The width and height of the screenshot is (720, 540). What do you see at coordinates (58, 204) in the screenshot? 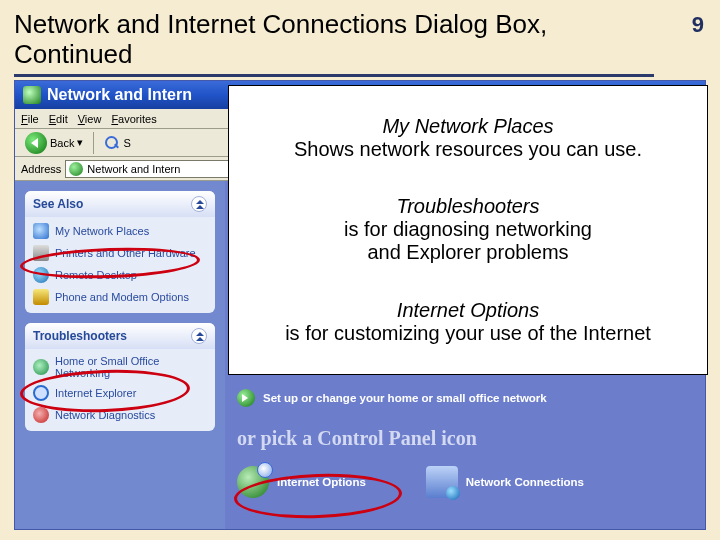
I see `panel-see-also-title: See Also` at bounding box center [58, 204].